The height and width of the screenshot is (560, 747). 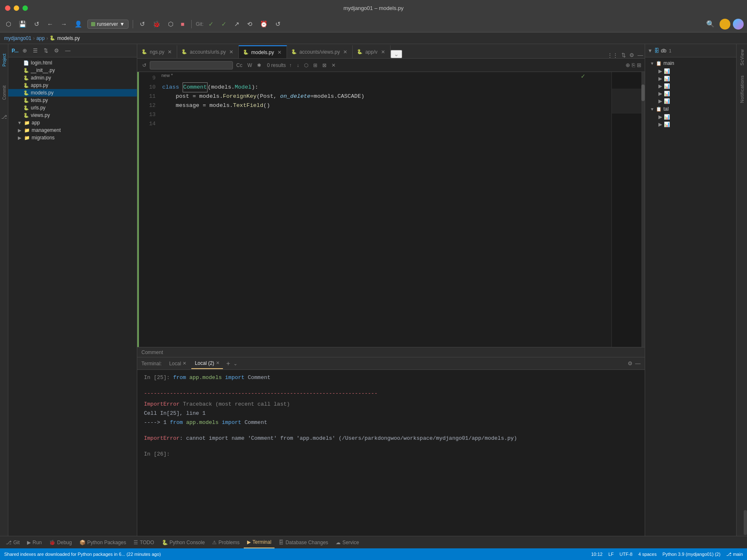 What do you see at coordinates (690, 63) in the screenshot?
I see `db-item-main: ▼ 📋 main` at bounding box center [690, 63].